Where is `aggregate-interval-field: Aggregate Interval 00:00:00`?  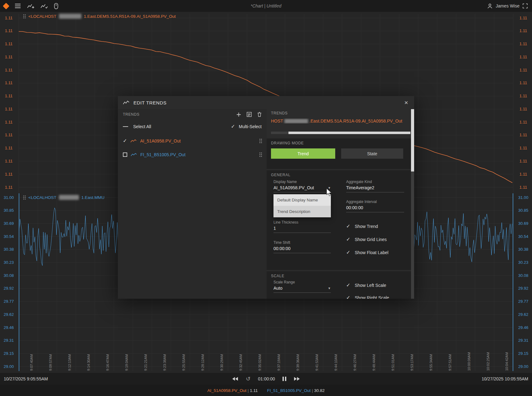
aggregate-interval-field: Aggregate Interval 00:00:00 is located at coordinates (375, 206).